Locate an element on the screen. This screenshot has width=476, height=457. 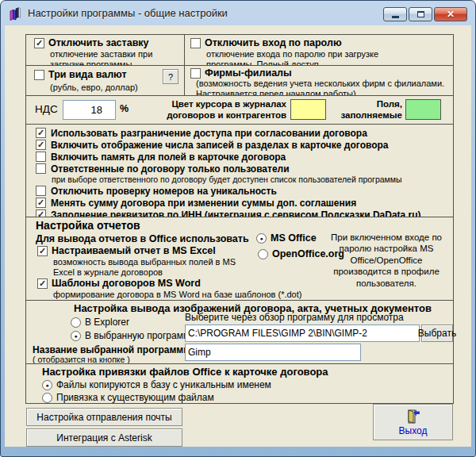
checklist-label: Включить отображение числа записей в раз… is located at coordinates (220, 145).